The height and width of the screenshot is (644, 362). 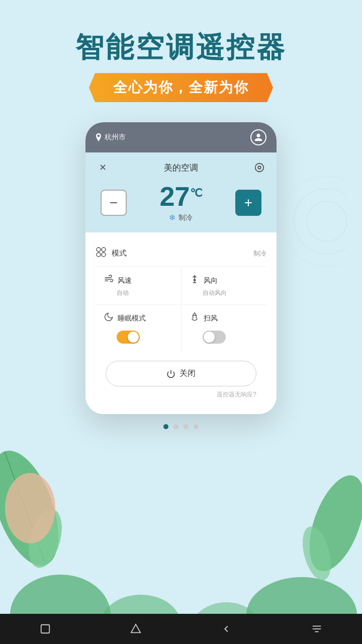 What do you see at coordinates (101, 254) in the screenshot?
I see `mode-icon` at bounding box center [101, 254].